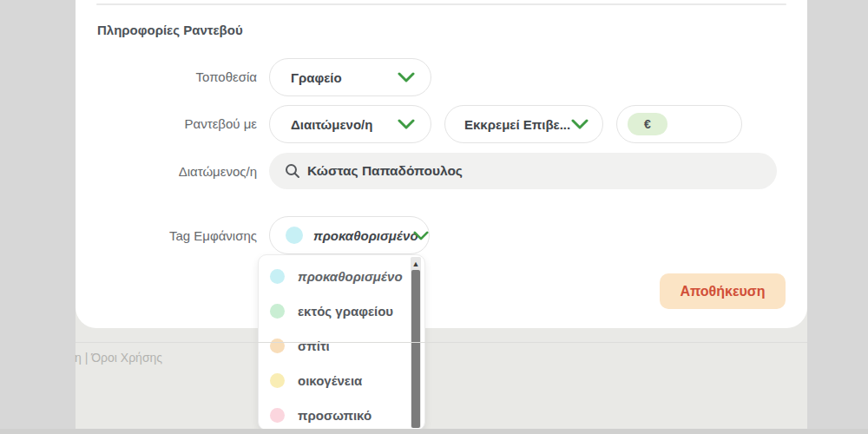 The image size is (868, 434). What do you see at coordinates (523, 171) in the screenshot?
I see `dietitian-search` at bounding box center [523, 171].